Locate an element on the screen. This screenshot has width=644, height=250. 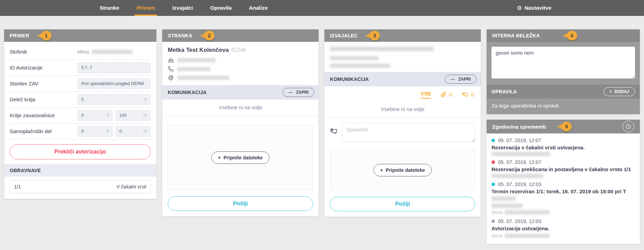
change-history-header: Zgodovina sprememb 5 is located at coordinates (563, 127).